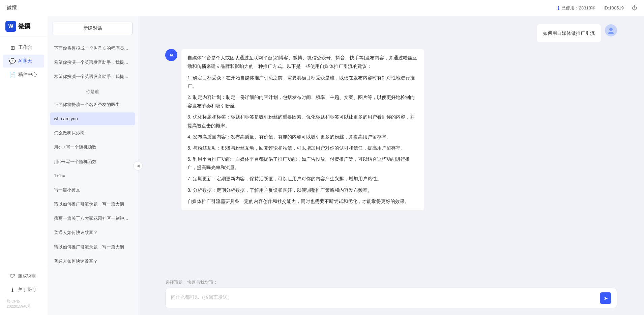  What do you see at coordinates (93, 165) in the screenshot?
I see `conv-panel: 新建对话 下面你将模拟成一个叫圣友的程序员，我说... 希望你扮演一个英语发音助…` at bounding box center [93, 165].